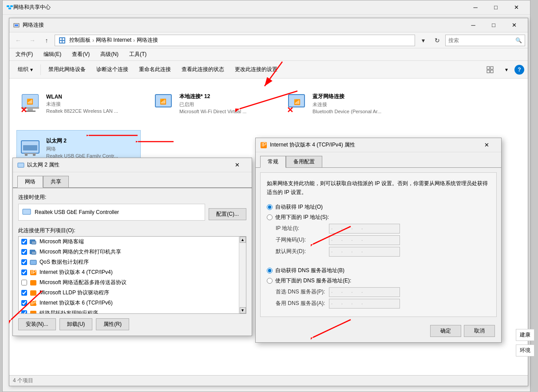  I want to click on eth-props-bottom-btns: 安装(N)... 卸载(U) 属性(R), so click(132, 322).